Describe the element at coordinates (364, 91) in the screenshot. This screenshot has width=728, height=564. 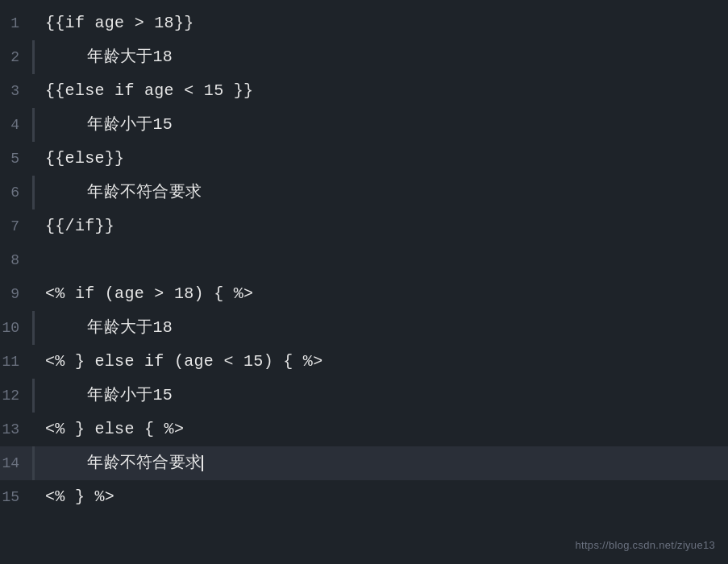
I see `code-line: 3{{else if age < 15 }}` at that location.